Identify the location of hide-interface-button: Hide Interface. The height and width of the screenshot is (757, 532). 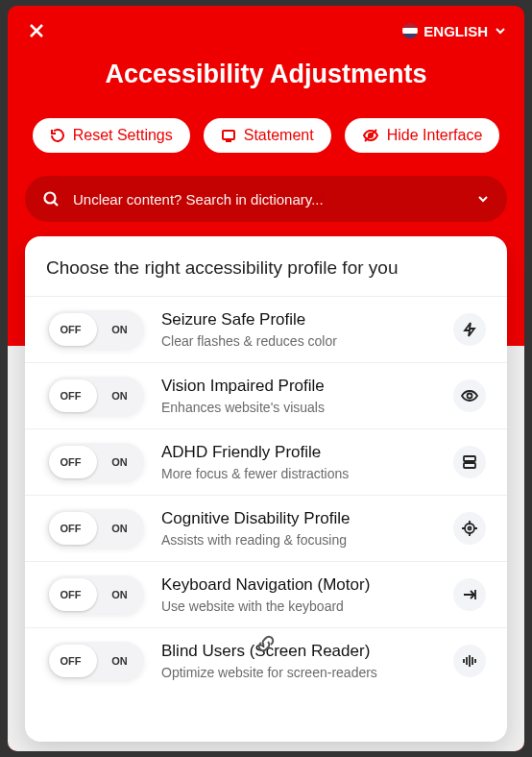
(423, 135).